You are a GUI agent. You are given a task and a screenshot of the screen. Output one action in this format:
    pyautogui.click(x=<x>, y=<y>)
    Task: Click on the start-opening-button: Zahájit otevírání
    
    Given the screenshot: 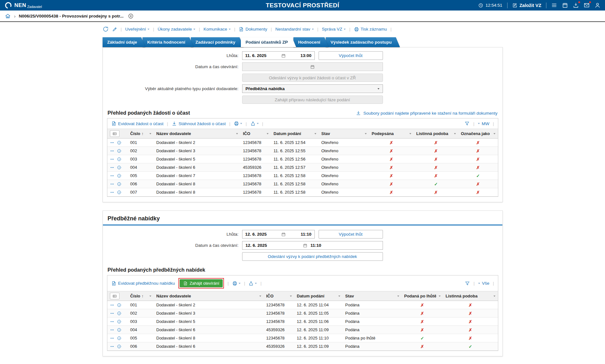 What is the action you would take?
    pyautogui.click(x=201, y=283)
    